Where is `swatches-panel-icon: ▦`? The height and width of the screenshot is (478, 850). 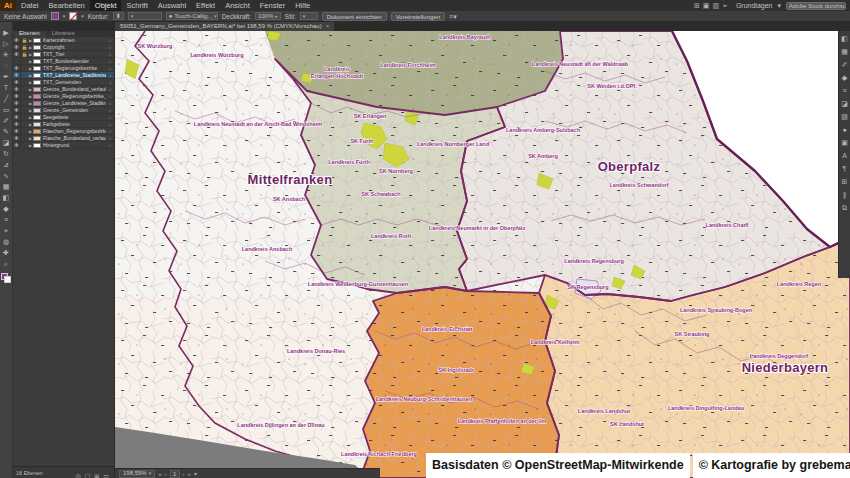 swatches-panel-icon: ▦ is located at coordinates (844, 52).